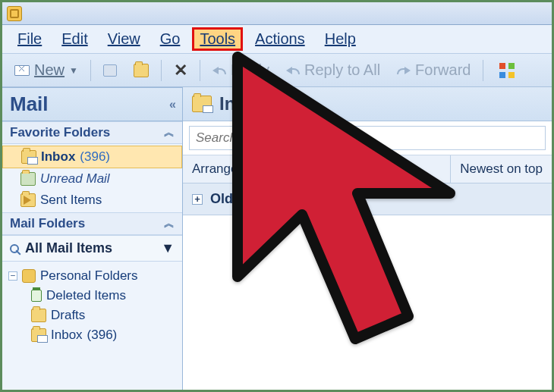 Image resolution: width=554 pixels, height=392 pixels. Describe the element at coordinates (197, 199) in the screenshot. I see `group-expand-icon: +` at that location.